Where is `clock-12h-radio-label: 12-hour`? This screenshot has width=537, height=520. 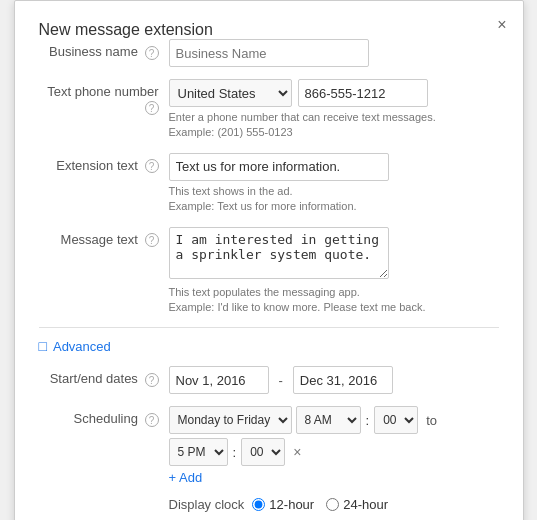
clock-12h-radio-label: 12-hour is located at coordinates (283, 504).